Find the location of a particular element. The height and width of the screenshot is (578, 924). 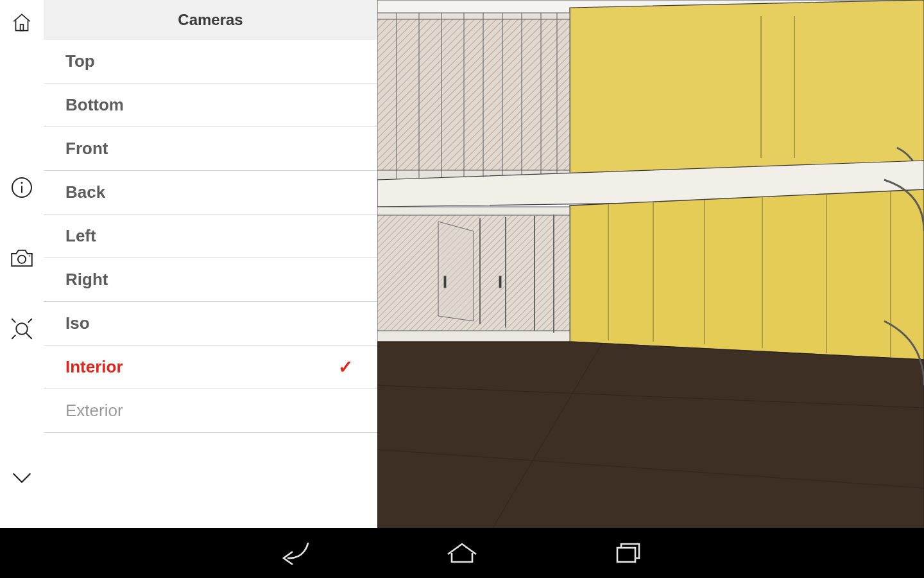

camera-item-label: Front is located at coordinates (87, 149).